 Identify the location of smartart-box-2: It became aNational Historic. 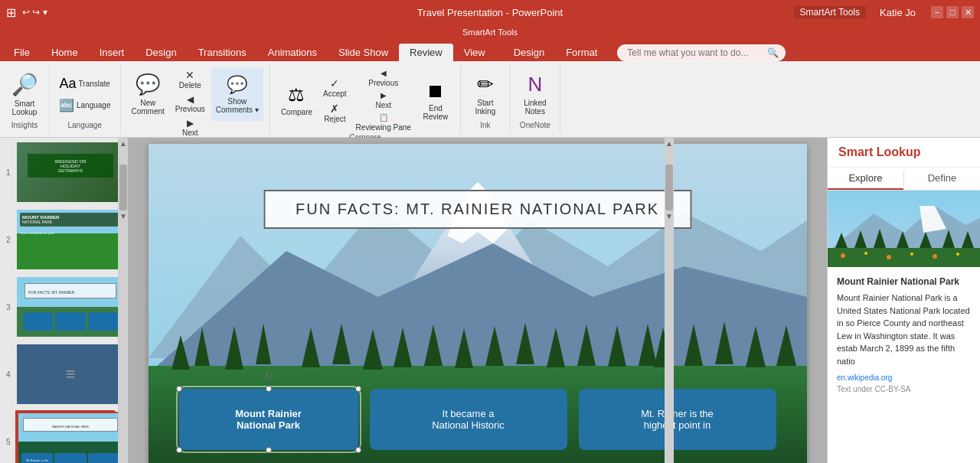
(469, 419).